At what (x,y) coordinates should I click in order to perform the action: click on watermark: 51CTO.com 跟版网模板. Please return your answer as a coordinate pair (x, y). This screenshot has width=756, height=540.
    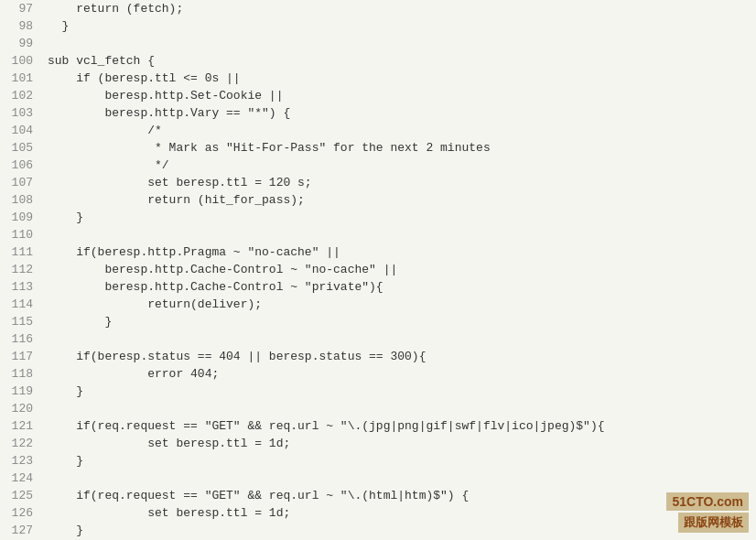
    Looking at the image, I should click on (707, 513).